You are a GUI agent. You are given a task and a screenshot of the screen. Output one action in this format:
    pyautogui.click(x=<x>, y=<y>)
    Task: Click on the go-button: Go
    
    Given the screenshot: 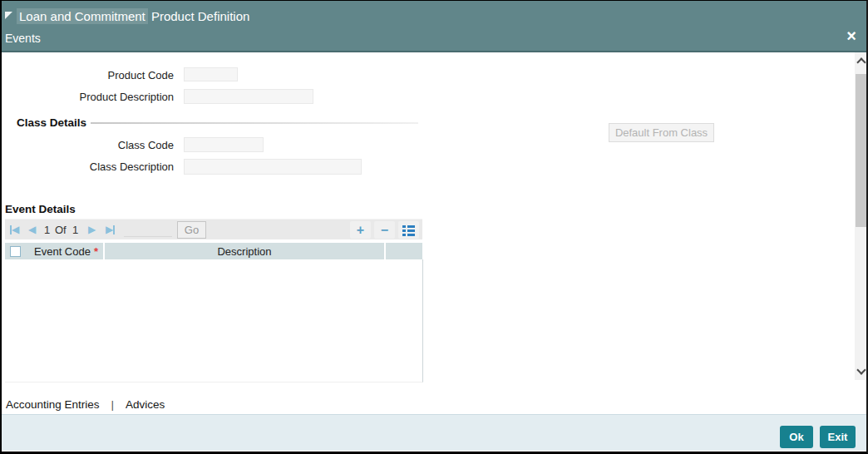 What is the action you would take?
    pyautogui.click(x=191, y=229)
    